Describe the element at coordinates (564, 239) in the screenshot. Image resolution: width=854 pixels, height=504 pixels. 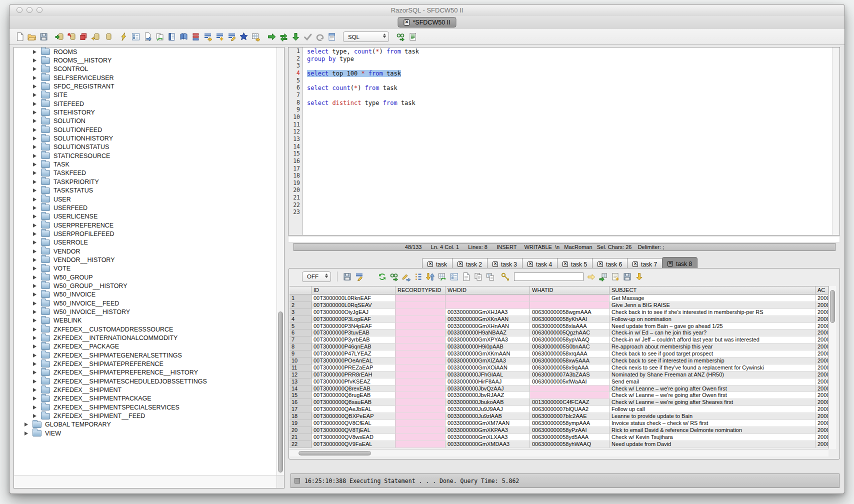
I see `editor-horizontal-scrollbar` at that location.